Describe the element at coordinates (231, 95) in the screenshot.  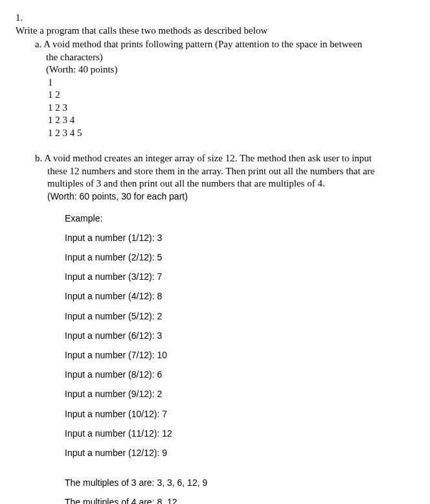
I see `pattern-row: 1 2` at that location.